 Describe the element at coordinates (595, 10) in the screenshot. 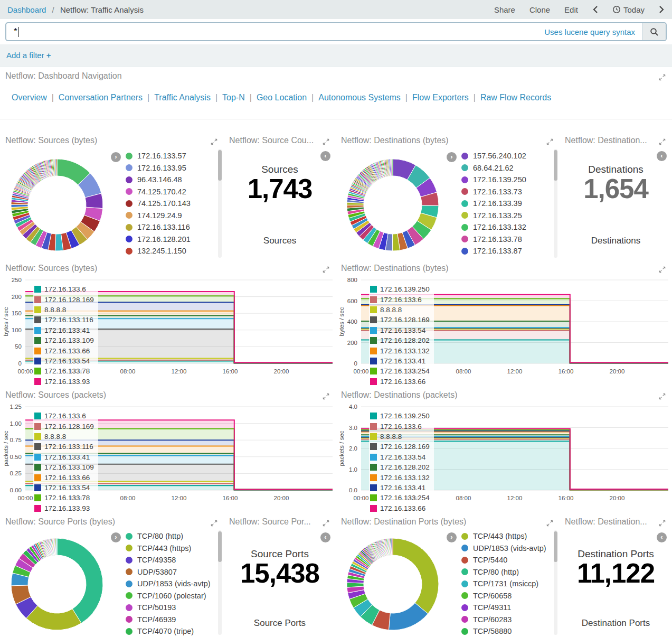

I see `time-back-button` at that location.